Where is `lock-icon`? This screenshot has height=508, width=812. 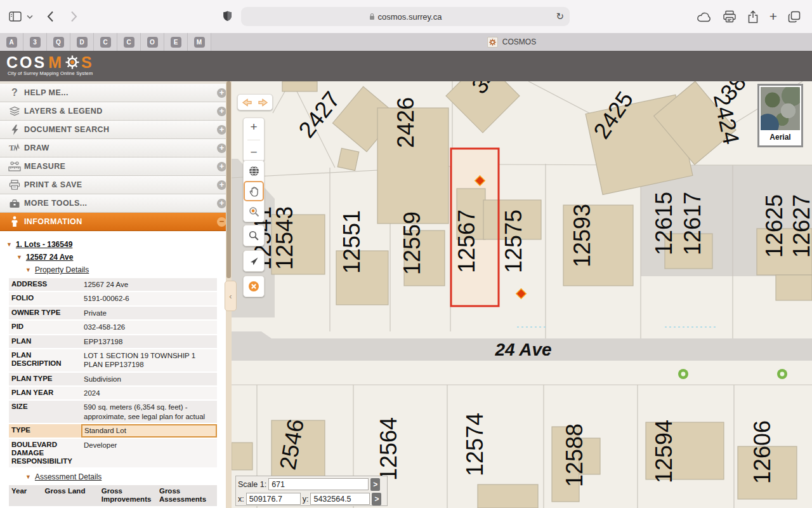
lock-icon is located at coordinates (372, 17).